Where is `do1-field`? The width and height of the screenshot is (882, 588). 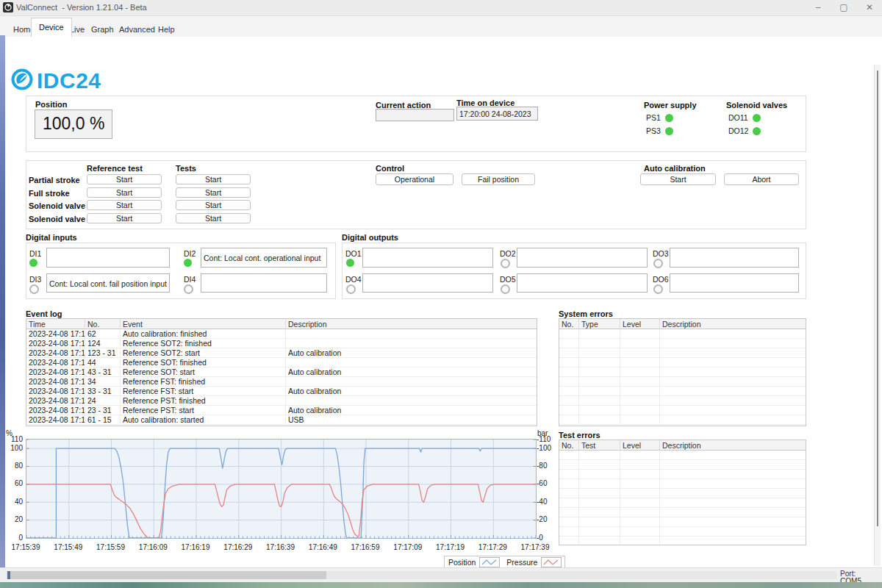
do1-field is located at coordinates (428, 257).